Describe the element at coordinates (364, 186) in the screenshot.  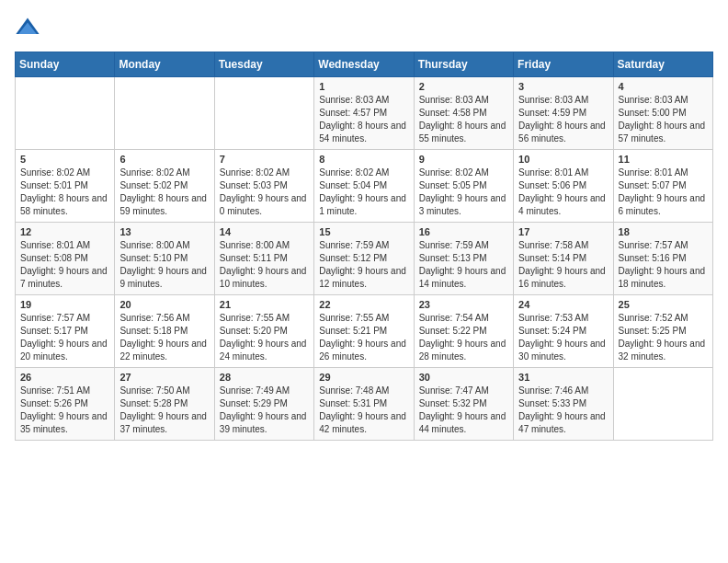
I see `calendar-cell: 8 Sunrise: 8:02 AM Sunset: 5:04 PM Dayli…` at that location.